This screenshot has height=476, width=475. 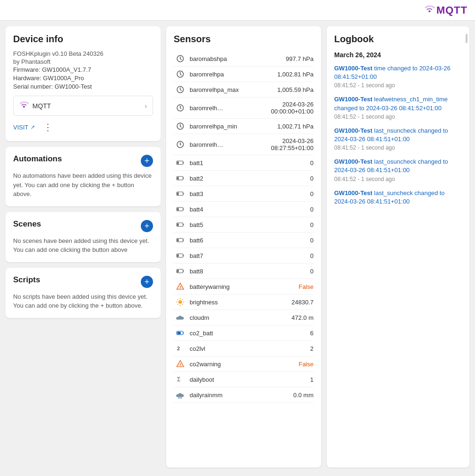 What do you see at coordinates (467, 38) in the screenshot?
I see `scrollbar` at bounding box center [467, 38].